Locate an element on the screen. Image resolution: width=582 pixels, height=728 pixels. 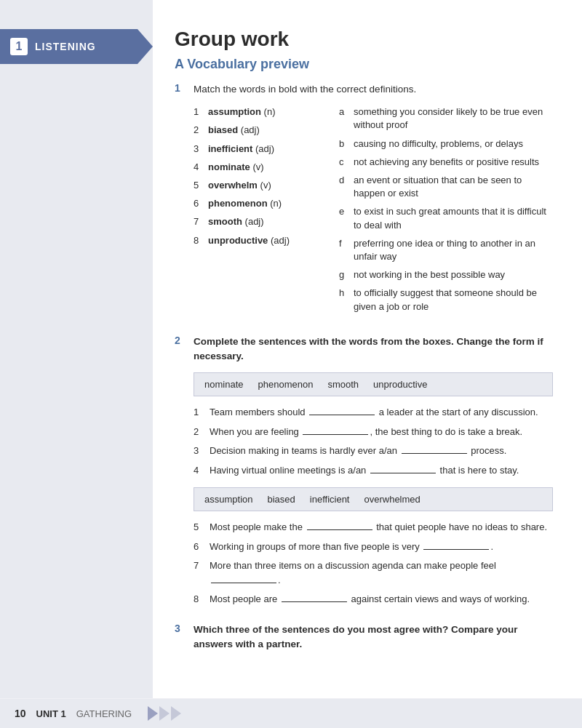
footer-unit: UNIT 1 is located at coordinates (51, 714).